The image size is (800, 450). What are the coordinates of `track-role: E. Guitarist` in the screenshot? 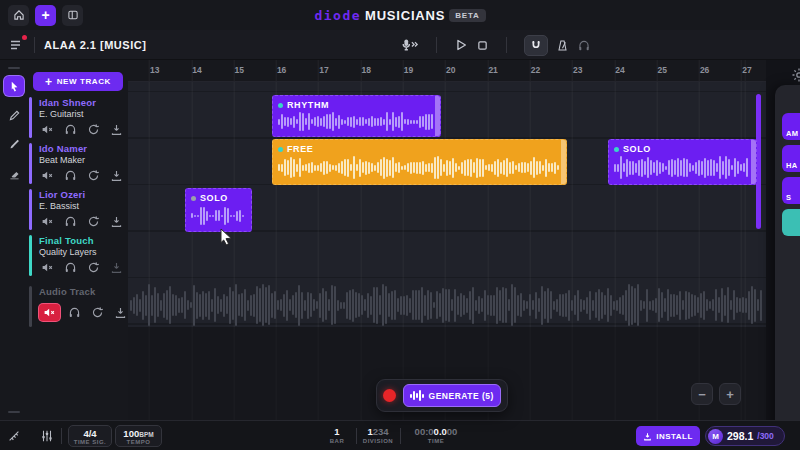 It's located at (84, 114).